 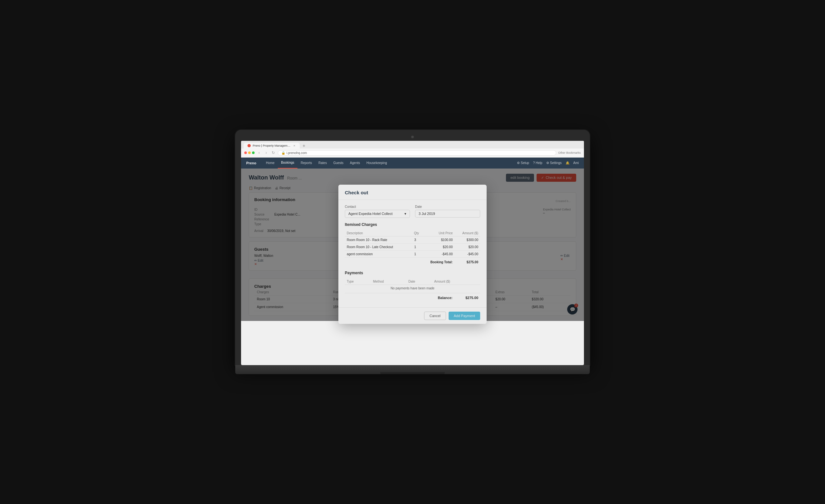 I want to click on nav-user: Ami, so click(x=576, y=163).